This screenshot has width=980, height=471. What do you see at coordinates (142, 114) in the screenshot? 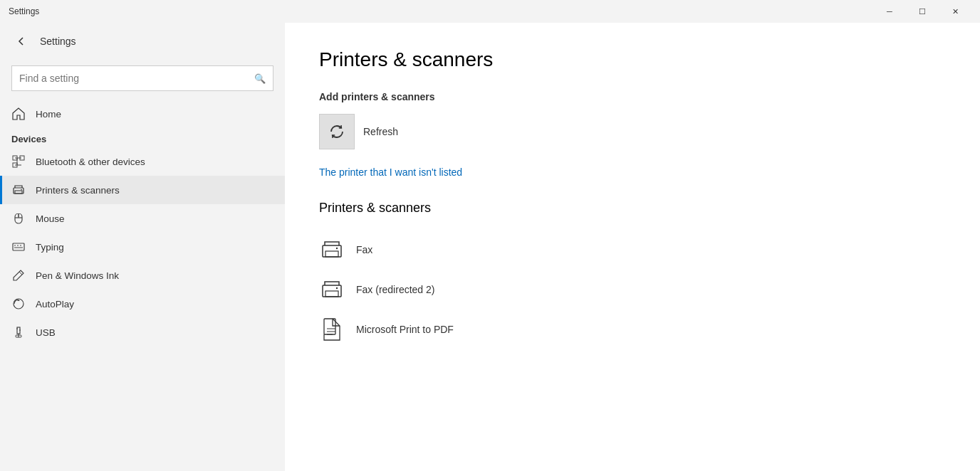
I see `sidebar-item-home: Home` at bounding box center [142, 114].